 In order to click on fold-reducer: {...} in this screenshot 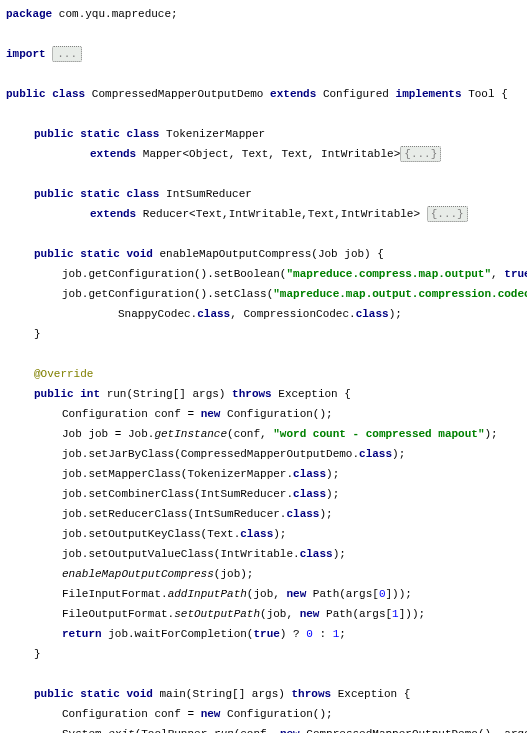, I will do `click(448, 214)`.